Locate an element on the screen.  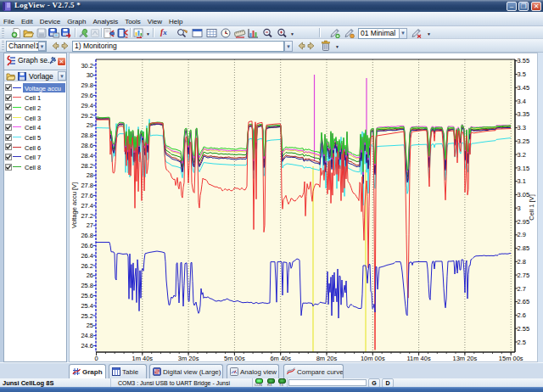
svg-text: 3.3 is located at coordinates (522, 127).